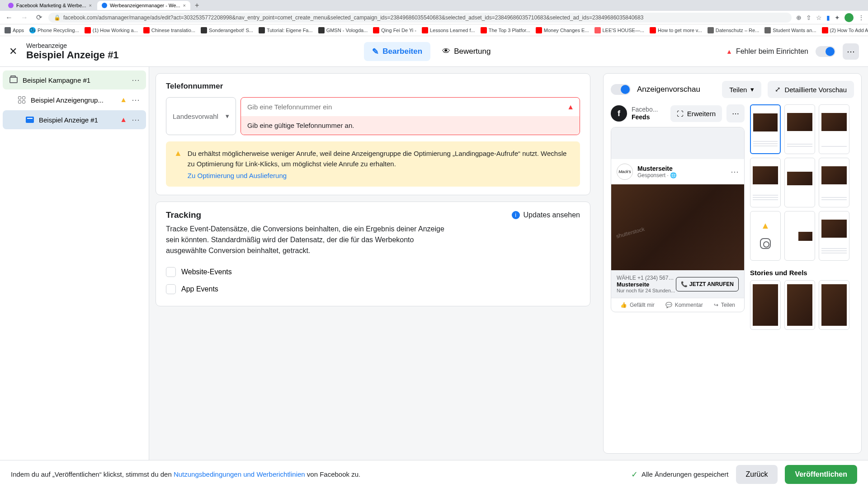 The height and width of the screenshot is (488, 868). I want to click on optimization-warning: ▲ Du erhältst möglicherweise weniger Anr…, so click(373, 164).